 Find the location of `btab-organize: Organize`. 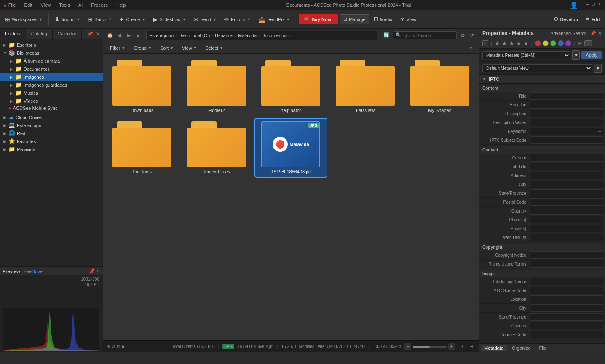

btab-organize: Organize is located at coordinates (522, 348).